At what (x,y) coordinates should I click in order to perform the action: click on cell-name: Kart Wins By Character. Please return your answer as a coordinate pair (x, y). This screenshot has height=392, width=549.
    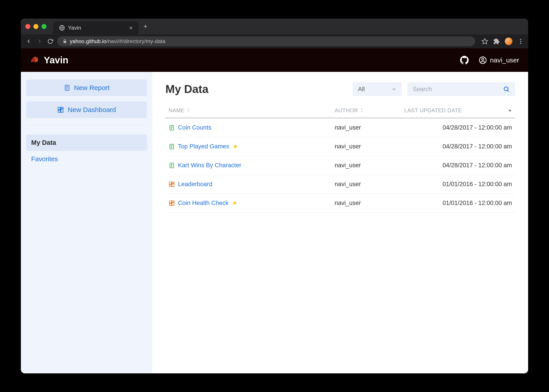
    Looking at the image, I should click on (251, 165).